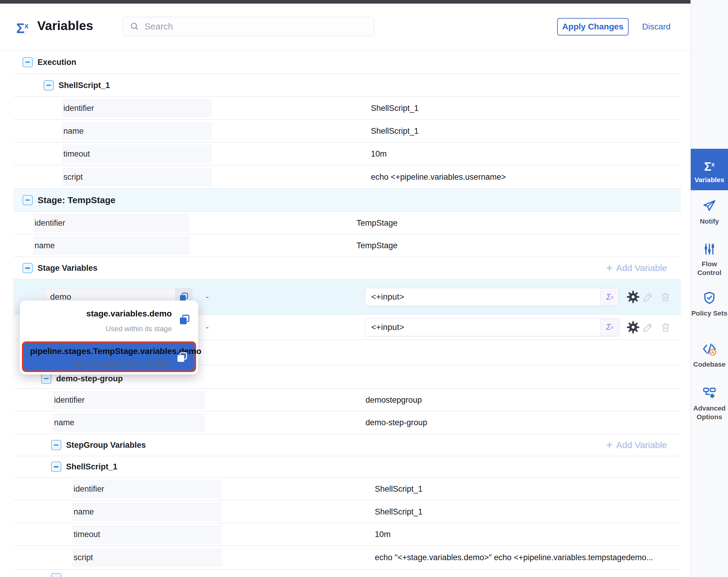 Image resolution: width=728 pixels, height=577 pixels. What do you see at coordinates (22, 27) in the screenshot?
I see `sigma-x-icon: Σx` at bounding box center [22, 27].